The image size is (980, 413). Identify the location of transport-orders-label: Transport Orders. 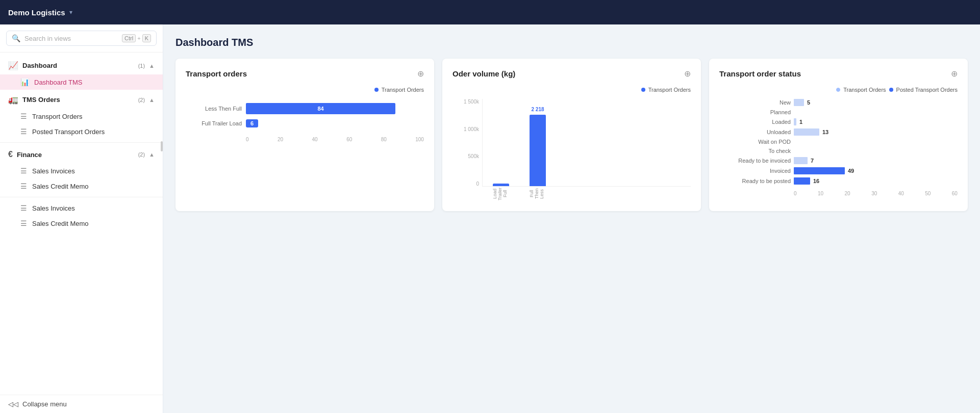
(57, 116).